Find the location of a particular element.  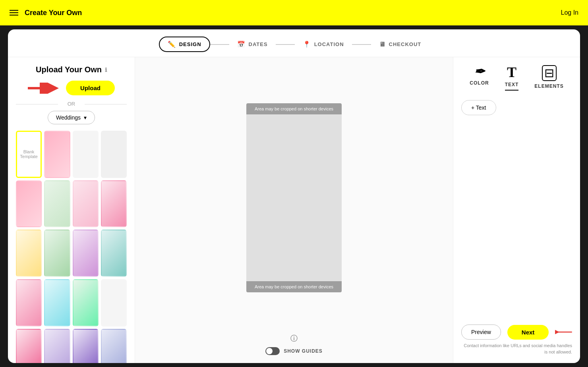

dates-step-icon: 📅 is located at coordinates (242, 44).